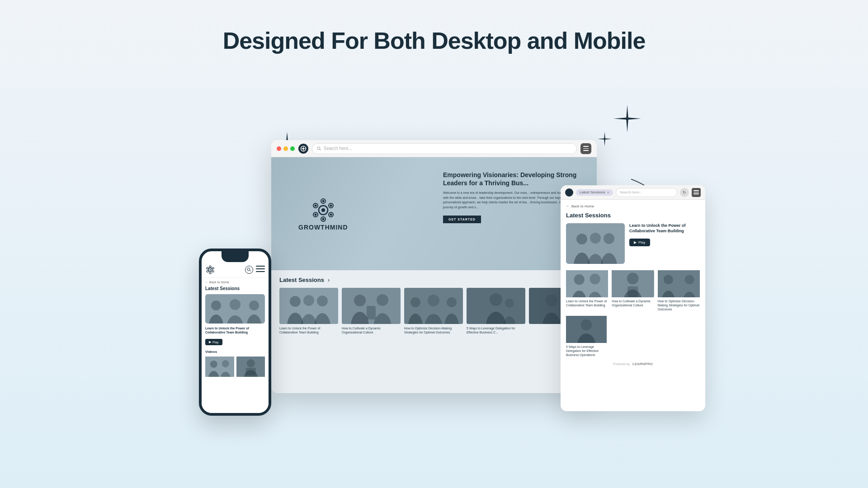 This screenshot has width=868, height=488. Describe the element at coordinates (309, 311) in the screenshot. I see `session-card: Learn to Unlock the Power of Collaborati…` at that location.